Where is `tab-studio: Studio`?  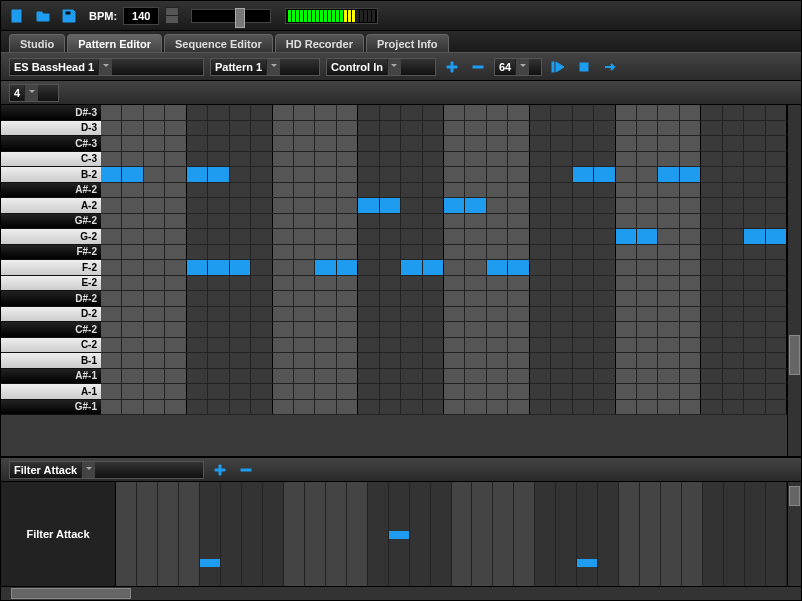
tab-studio: Studio is located at coordinates (37, 43).